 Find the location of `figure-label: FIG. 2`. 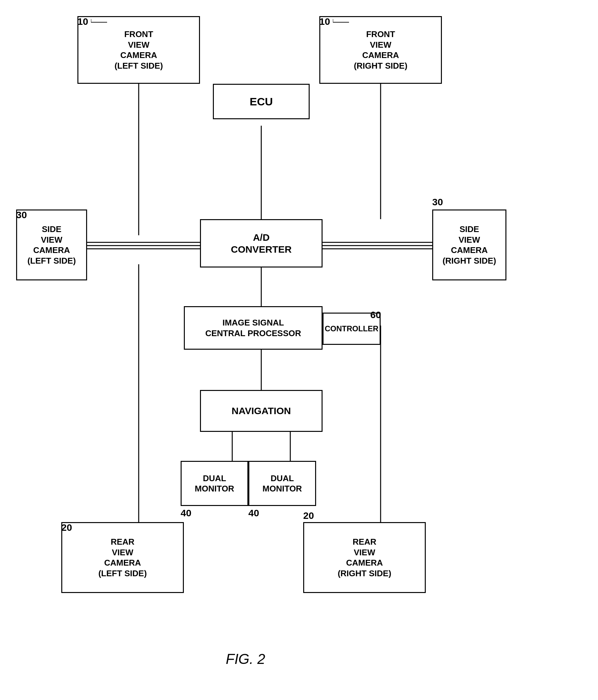

figure-label: FIG. 2 is located at coordinates (245, 659).